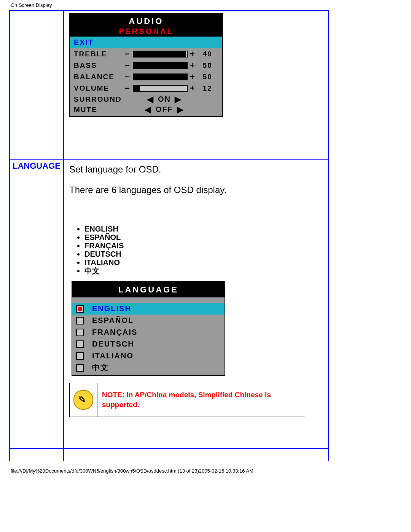 The image size is (411, 532). Describe the element at coordinates (204, 250) in the screenshot. I see `language-bullet-list: ENGLISH ESPAÑOL FRANÇAIS DEUTSCH ITALIAN…` at that location.